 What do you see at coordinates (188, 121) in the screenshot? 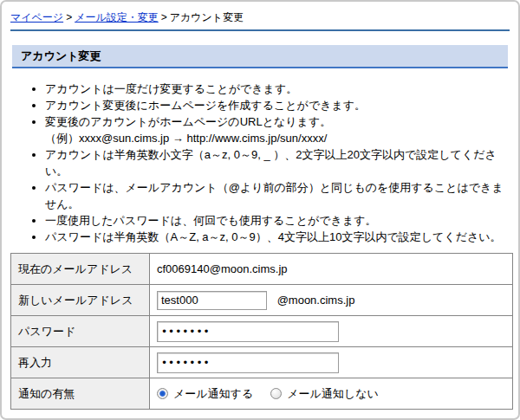
I see `instruction-text: 変更後のアカウントがホームページのURLとなります。` at bounding box center [188, 121].